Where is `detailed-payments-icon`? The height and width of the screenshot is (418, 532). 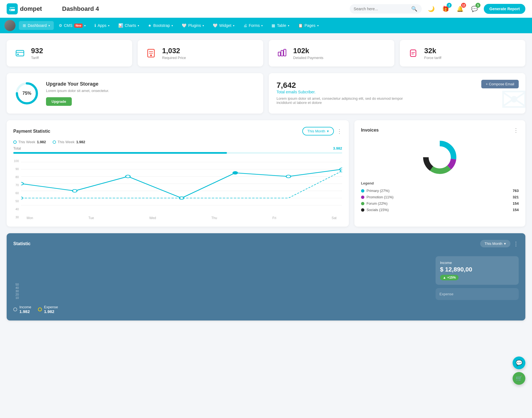
detailed-payments-icon is located at coordinates (282, 53).